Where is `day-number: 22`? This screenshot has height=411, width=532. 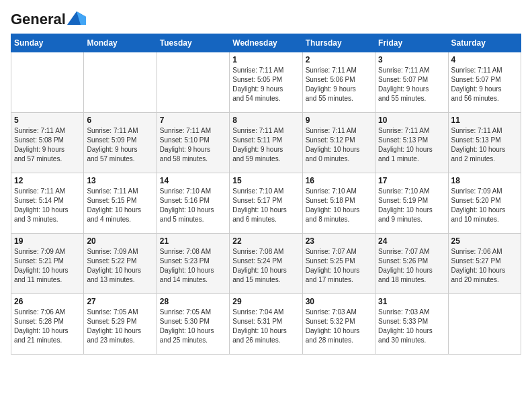
day-number: 22 is located at coordinates (266, 241).